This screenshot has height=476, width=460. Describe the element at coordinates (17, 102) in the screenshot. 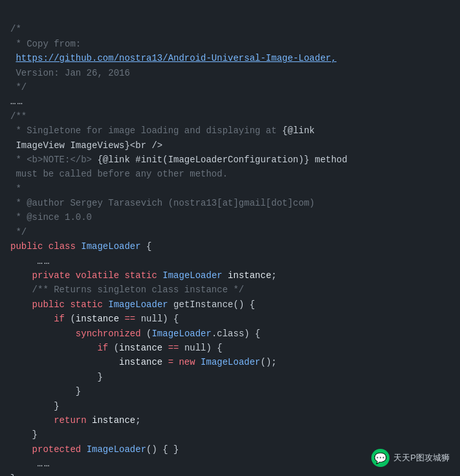

I see `dots-1: ……` at that location.